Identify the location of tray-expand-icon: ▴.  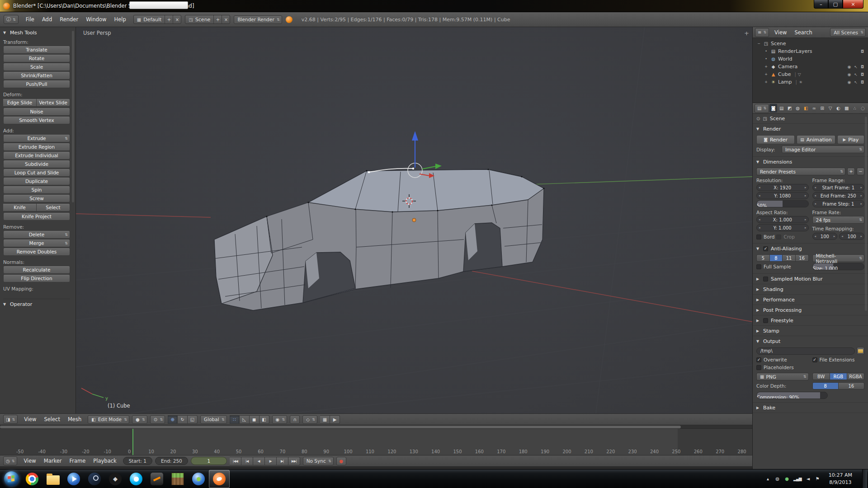
(768, 479).